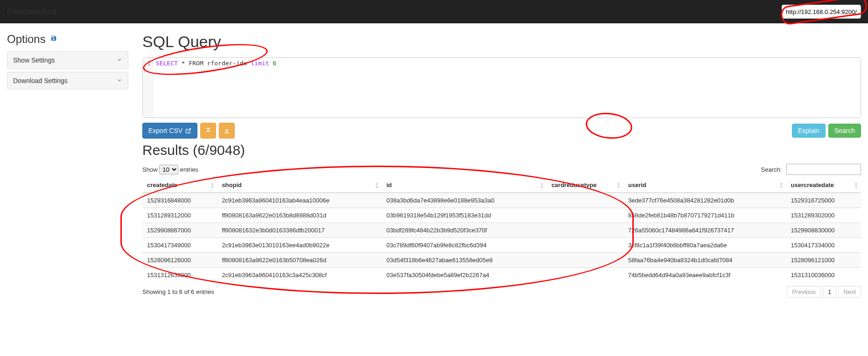  Describe the element at coordinates (148, 88) in the screenshot. I see `editor-gutter: 1` at that location.